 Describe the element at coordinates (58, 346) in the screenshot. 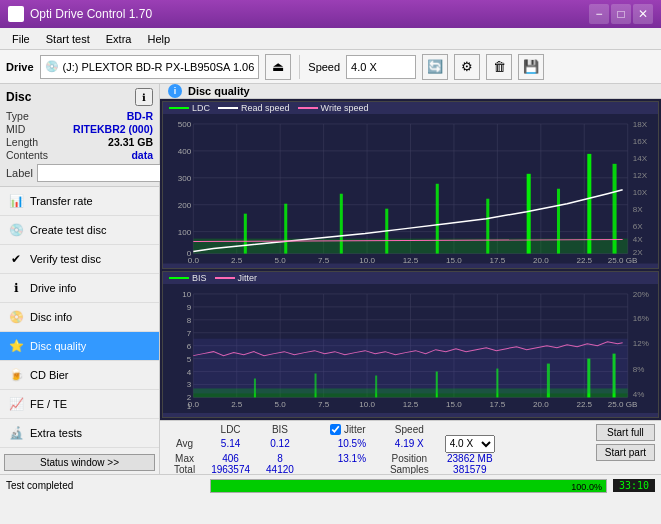

I see `nav-label-disc-quality: Disc quality` at that location.